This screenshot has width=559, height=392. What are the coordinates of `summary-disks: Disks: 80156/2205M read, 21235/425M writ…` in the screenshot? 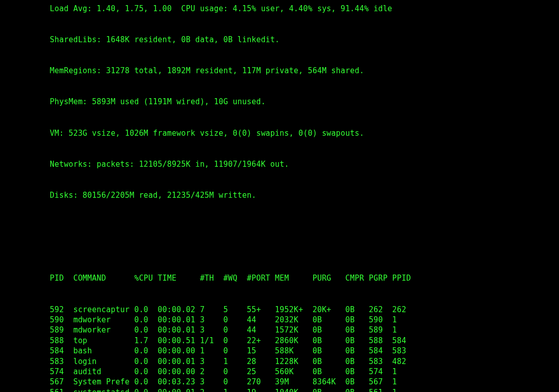 It's located at (280, 195).